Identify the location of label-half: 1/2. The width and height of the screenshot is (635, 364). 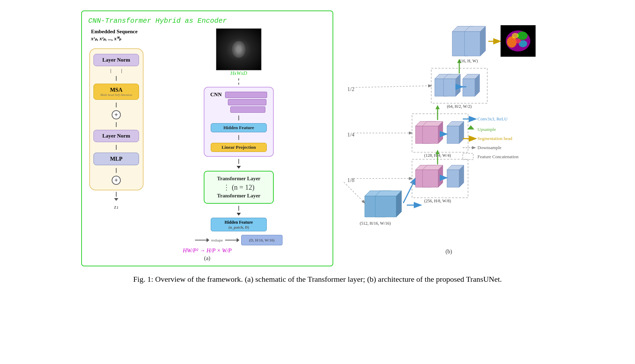
(351, 89).